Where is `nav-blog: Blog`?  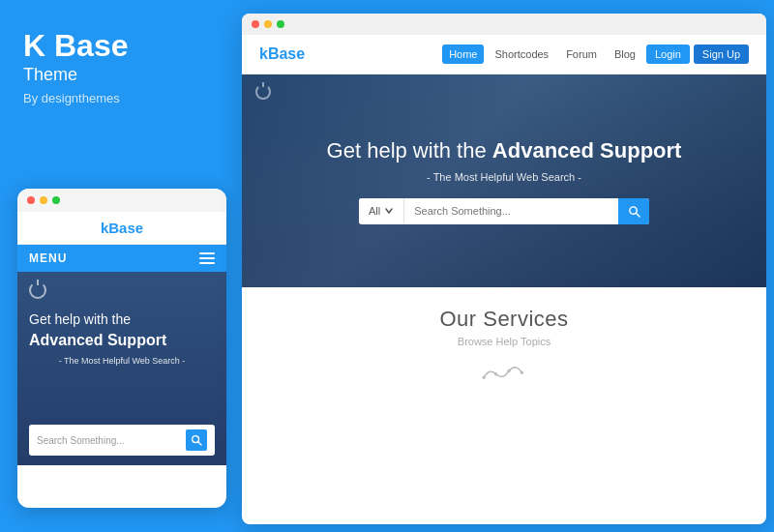
nav-blog: Blog is located at coordinates (625, 54).